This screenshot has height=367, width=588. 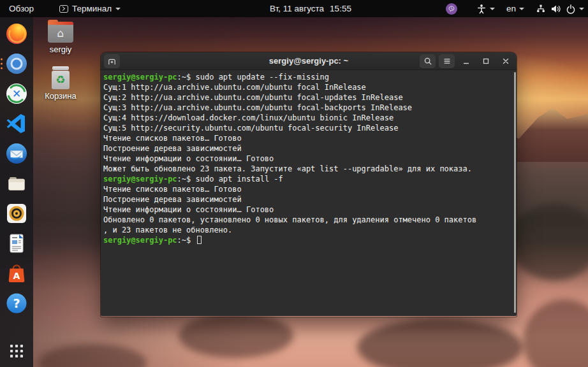 What do you see at coordinates (17, 154) in the screenshot?
I see `thunderbird-icon` at bounding box center [17, 154].